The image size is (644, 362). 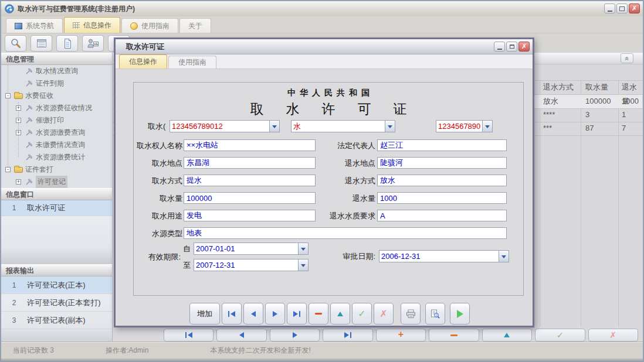 I want to click on add-button: 增加, so click(x=205, y=314).